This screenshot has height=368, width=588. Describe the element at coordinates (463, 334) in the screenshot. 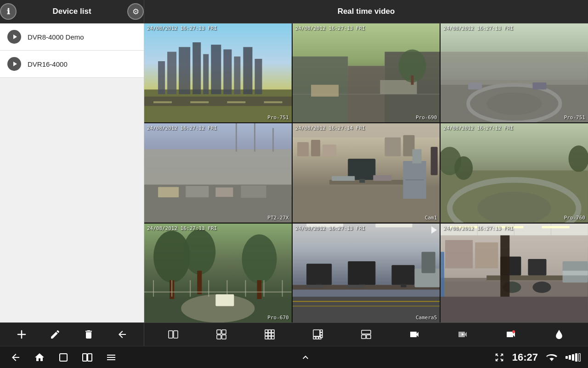

I see `camera-play-button` at that location.